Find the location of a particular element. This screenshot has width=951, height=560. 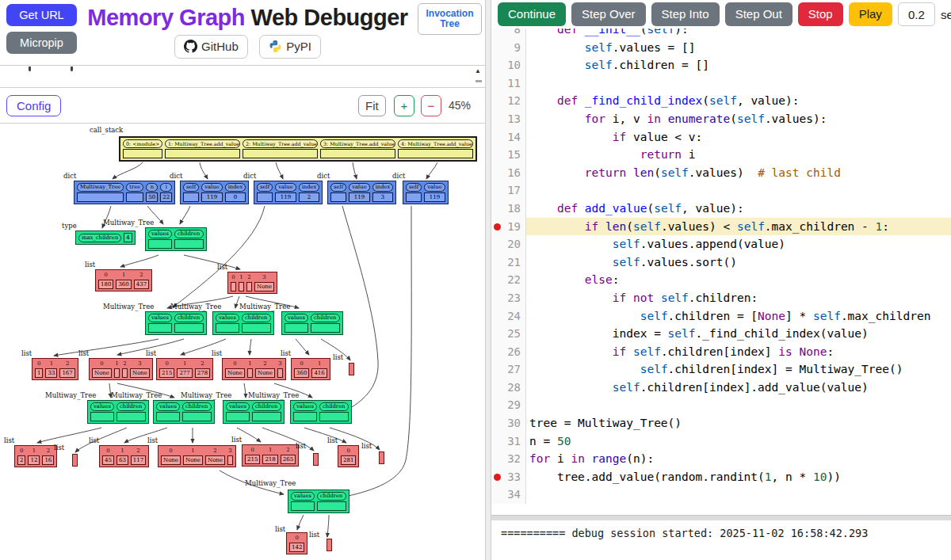

gutter-line-24: 24 is located at coordinates (509, 317).